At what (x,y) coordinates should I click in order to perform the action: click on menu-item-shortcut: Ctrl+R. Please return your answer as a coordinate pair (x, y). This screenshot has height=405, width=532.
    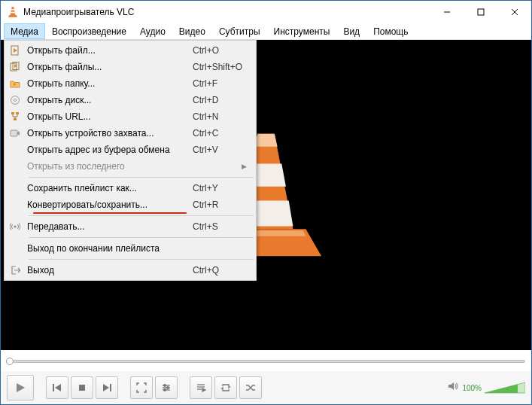
    Looking at the image, I should click on (223, 205).